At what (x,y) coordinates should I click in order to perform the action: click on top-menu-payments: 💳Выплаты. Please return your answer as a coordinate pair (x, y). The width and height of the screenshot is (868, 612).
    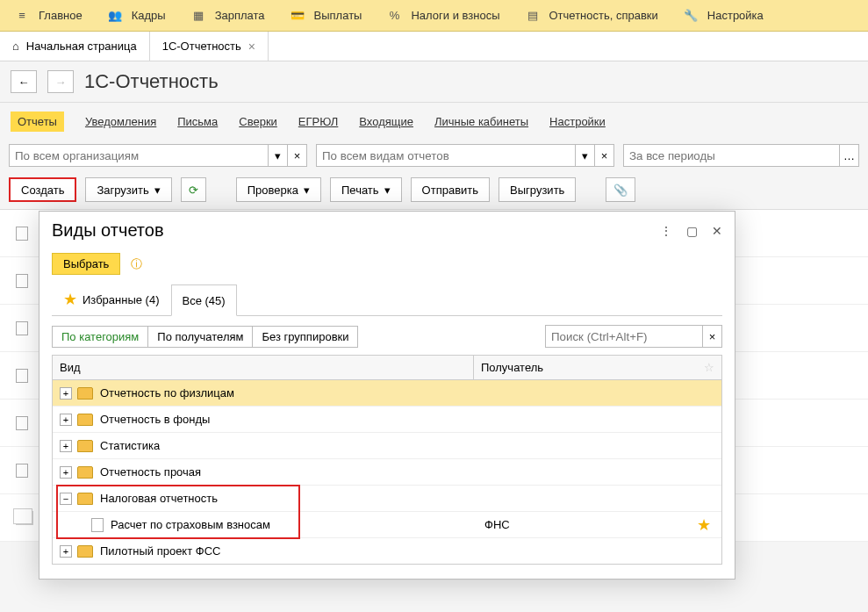
    Looking at the image, I should click on (326, 16).